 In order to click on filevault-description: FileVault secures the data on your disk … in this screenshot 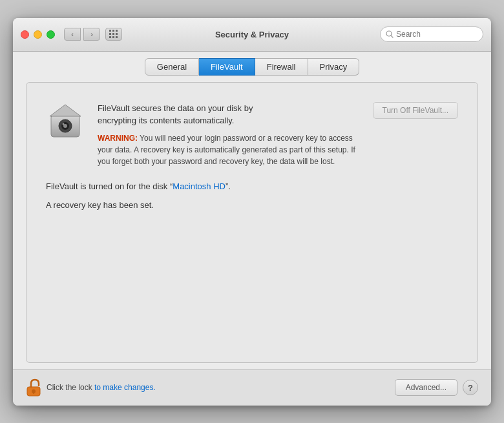, I will do `click(229, 115)`.